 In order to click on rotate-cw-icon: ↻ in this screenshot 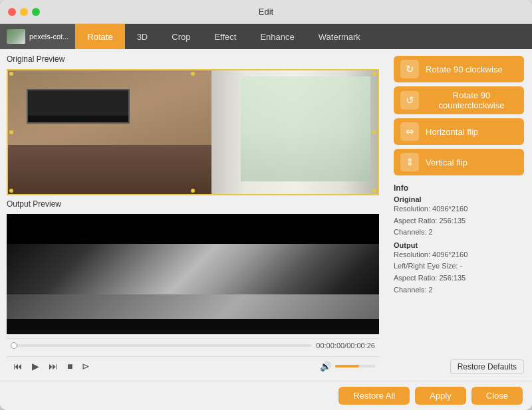, I will do `click(410, 69)`.